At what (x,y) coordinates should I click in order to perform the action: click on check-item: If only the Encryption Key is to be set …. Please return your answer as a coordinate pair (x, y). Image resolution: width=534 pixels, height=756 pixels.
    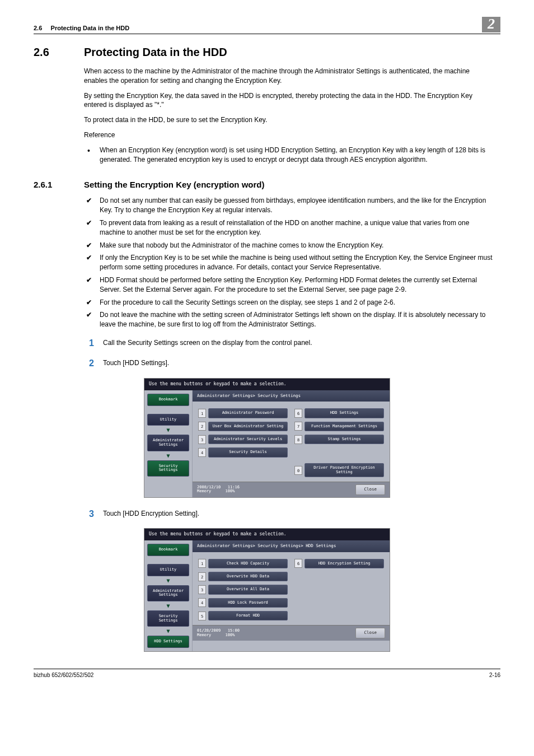
    Looking at the image, I should click on (289, 263).